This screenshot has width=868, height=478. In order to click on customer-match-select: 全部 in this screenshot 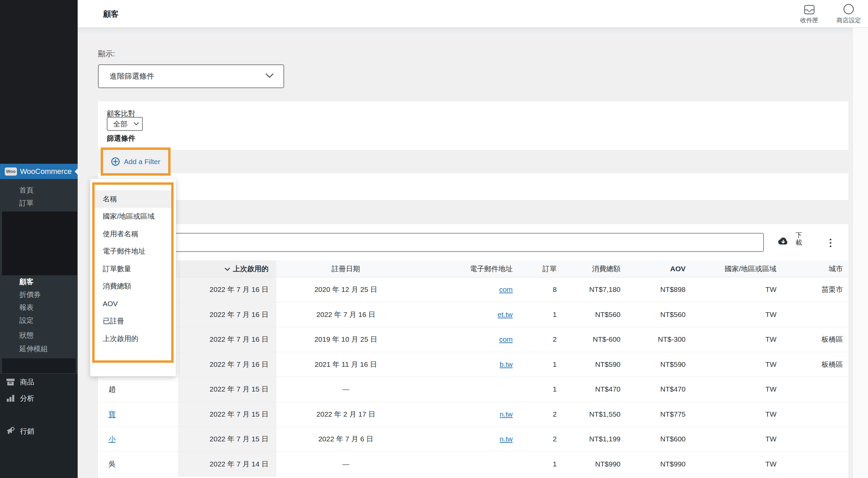, I will do `click(125, 124)`.